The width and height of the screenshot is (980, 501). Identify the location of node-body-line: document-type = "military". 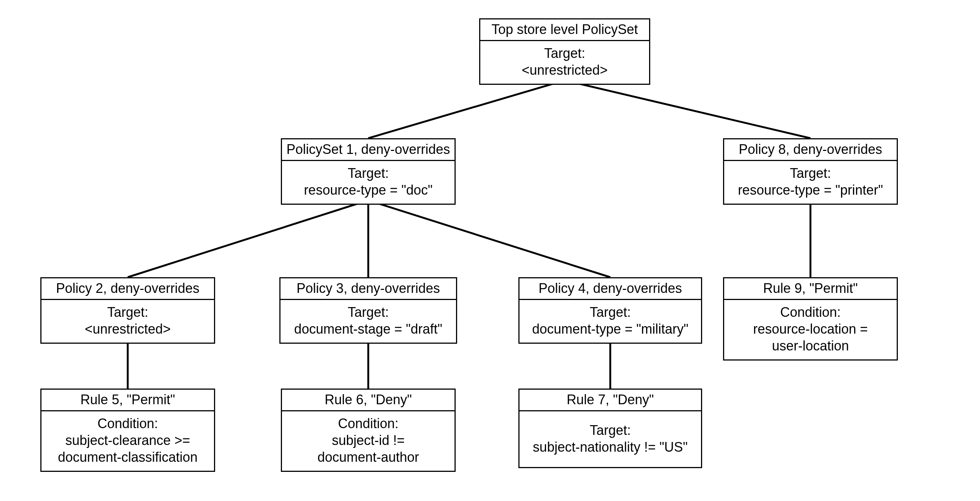
(610, 329).